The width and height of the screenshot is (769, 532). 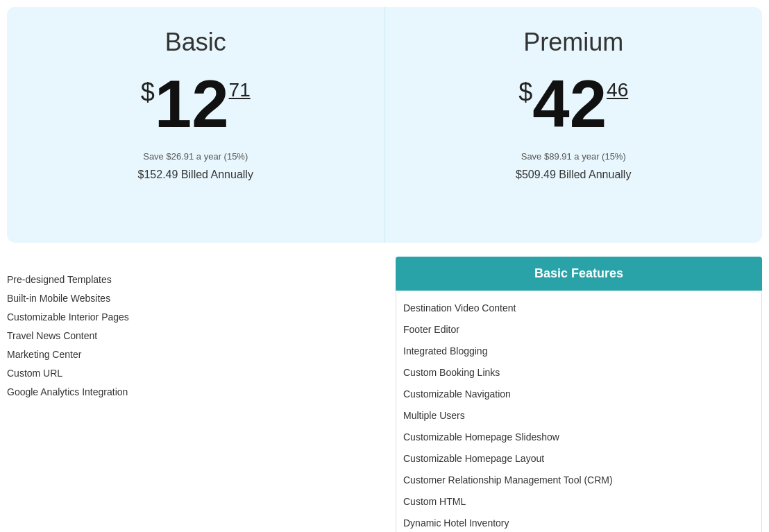 I want to click on list-item: Multiple Users, so click(x=579, y=416).